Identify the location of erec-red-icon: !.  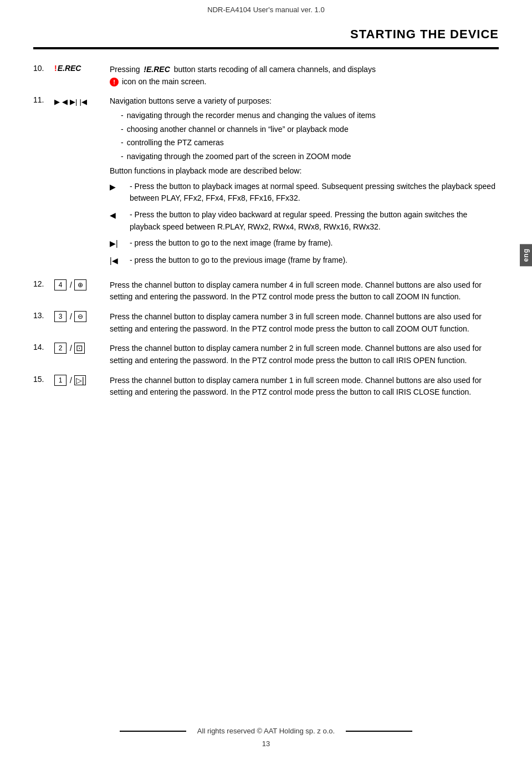
(114, 82).